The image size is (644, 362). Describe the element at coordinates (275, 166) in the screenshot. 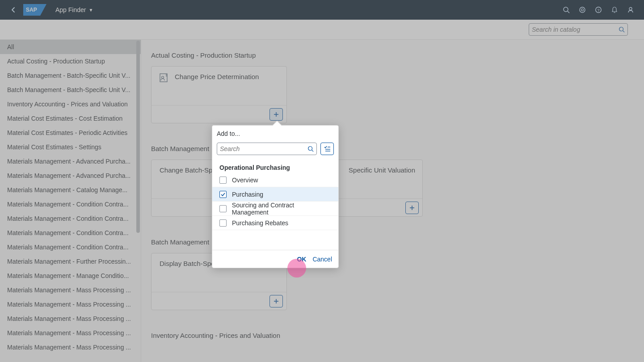

I see `group-label: Operational Purchasing` at that location.